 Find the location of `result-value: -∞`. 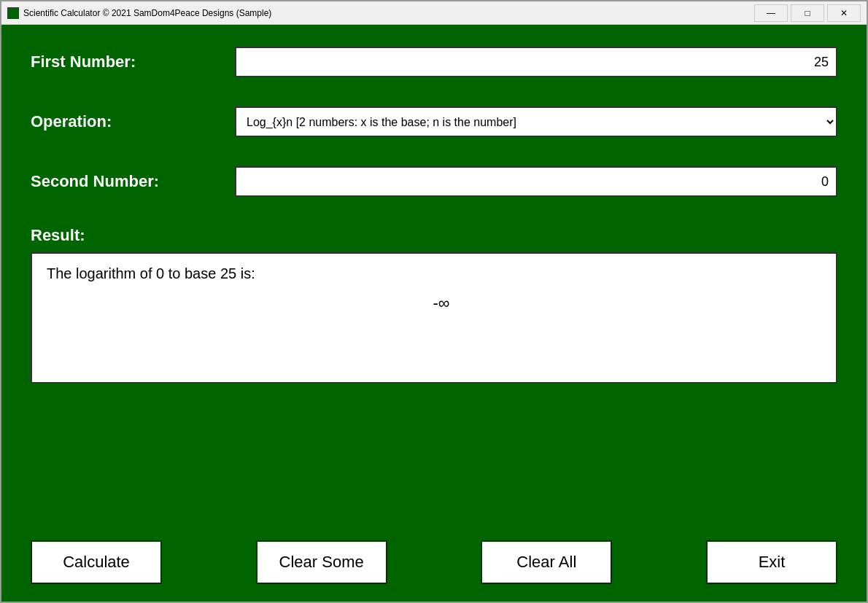

result-value: -∞ is located at coordinates (434, 303).